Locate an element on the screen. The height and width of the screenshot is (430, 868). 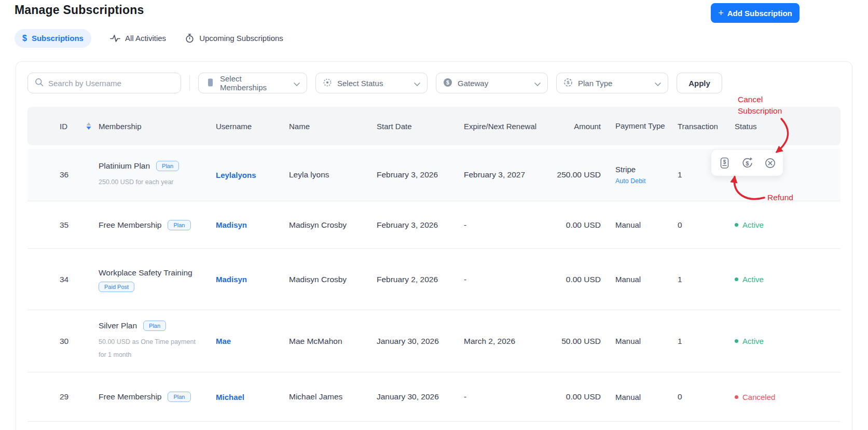
membership-name: Silver Plan is located at coordinates (118, 326).